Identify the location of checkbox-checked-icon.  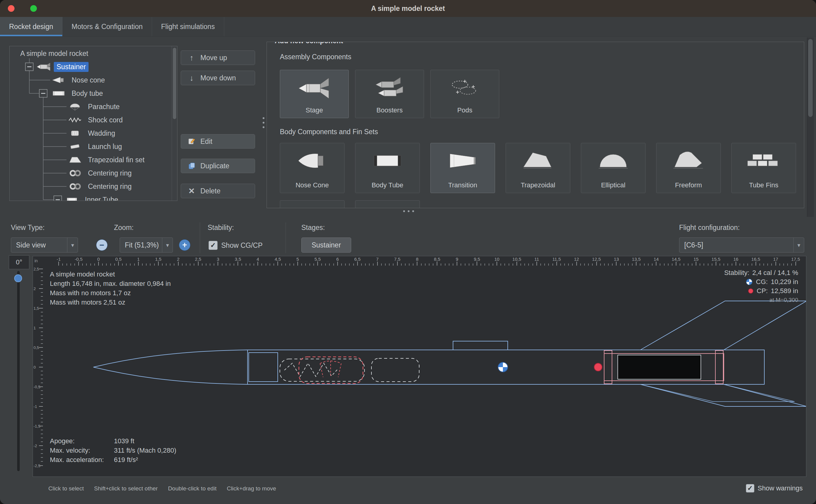
(750, 488).